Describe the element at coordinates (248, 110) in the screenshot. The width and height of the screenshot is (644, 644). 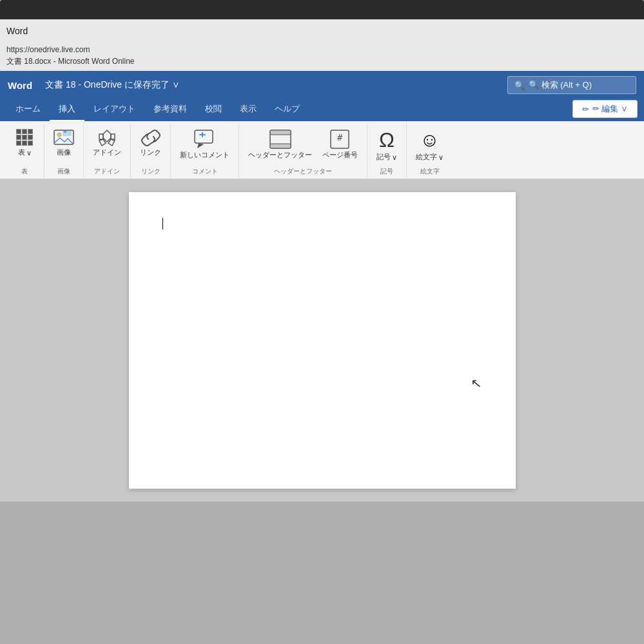
I see `tab-view: 表示` at that location.